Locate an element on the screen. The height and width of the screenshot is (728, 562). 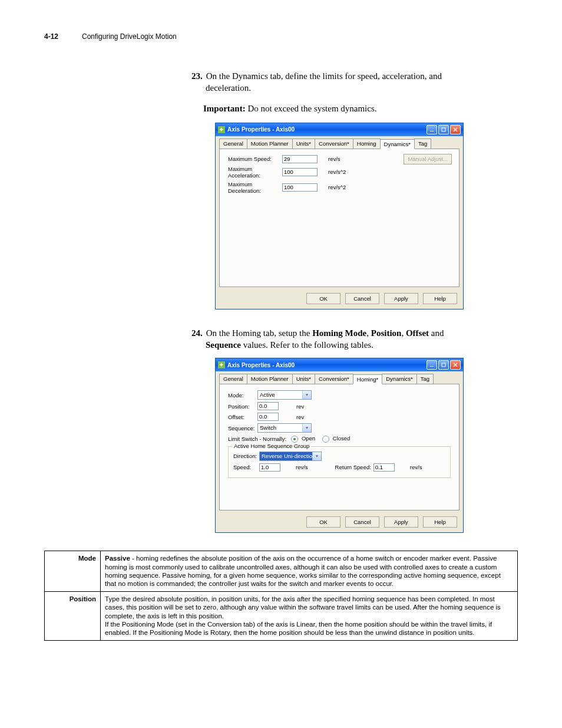
sequence-select: Switch is located at coordinates (285, 428).